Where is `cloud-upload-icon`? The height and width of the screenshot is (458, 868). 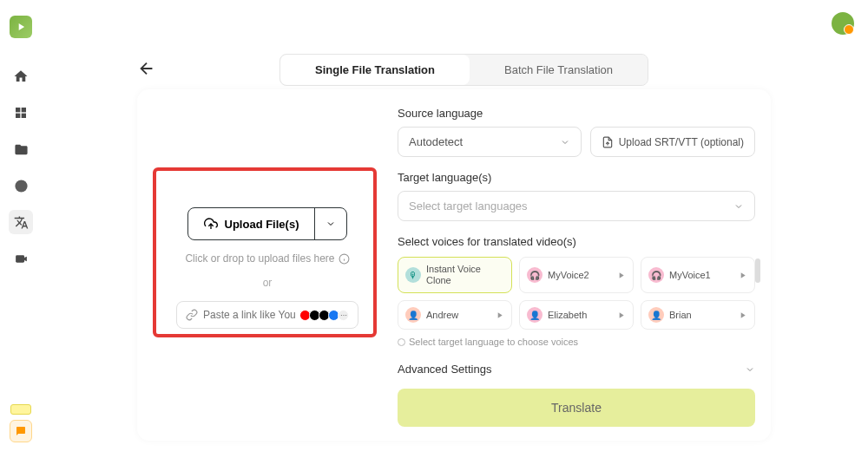 cloud-upload-icon is located at coordinates (211, 224).